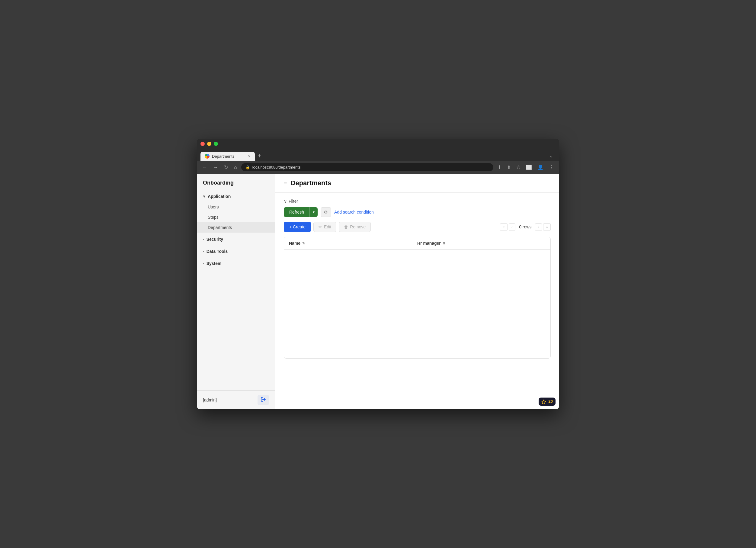 The image size is (756, 548). What do you see at coordinates (525, 227) in the screenshot?
I see `rows-count-label: 0 rows` at bounding box center [525, 227].